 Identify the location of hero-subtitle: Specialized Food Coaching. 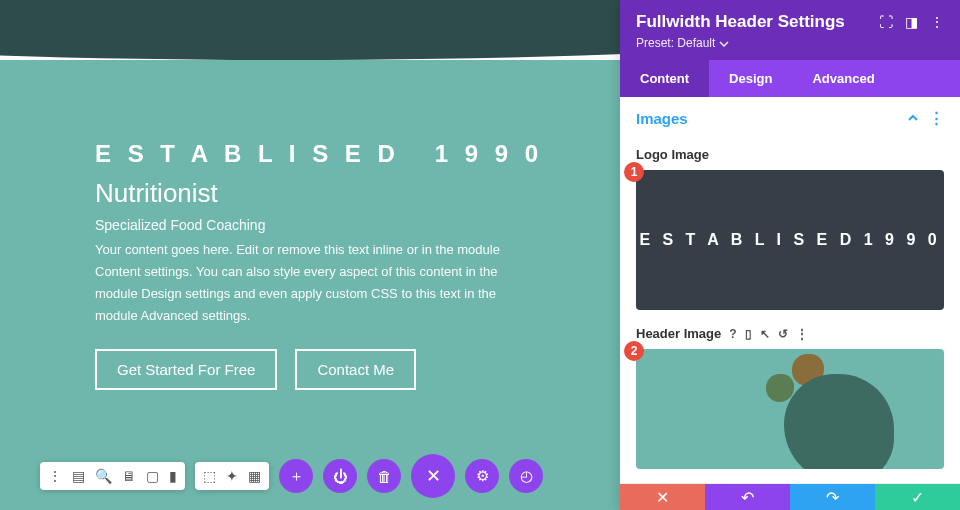
(310, 225).